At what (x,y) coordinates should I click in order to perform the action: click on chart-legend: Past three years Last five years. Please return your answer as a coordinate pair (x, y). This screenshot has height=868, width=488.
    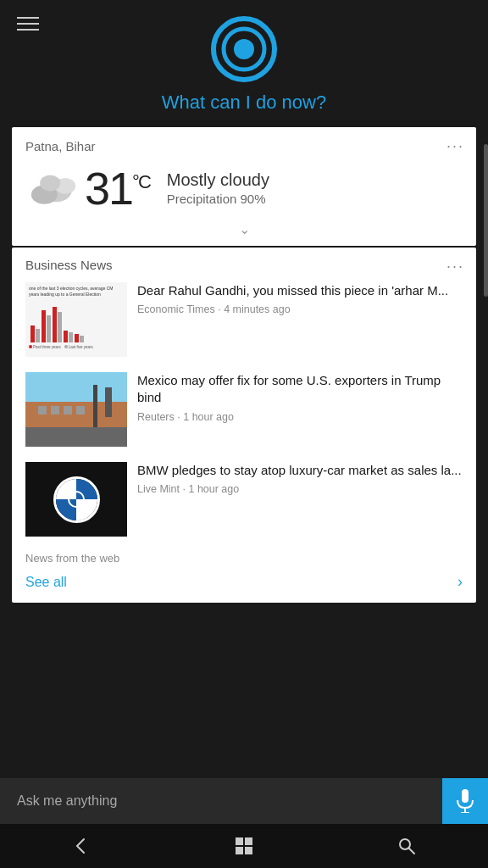
    Looking at the image, I should click on (76, 348).